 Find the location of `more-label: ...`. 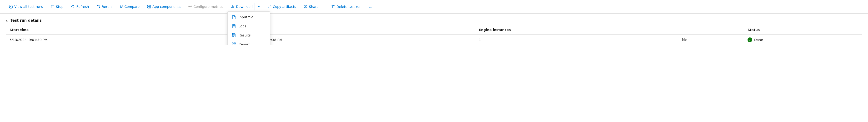

more-label: ... is located at coordinates (371, 7).